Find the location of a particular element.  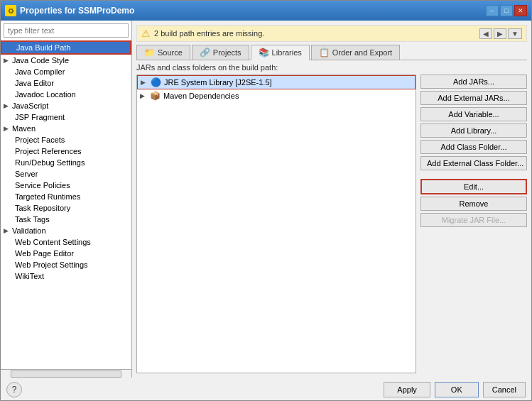

tree-item-12: Service Policies is located at coordinates (66, 185).